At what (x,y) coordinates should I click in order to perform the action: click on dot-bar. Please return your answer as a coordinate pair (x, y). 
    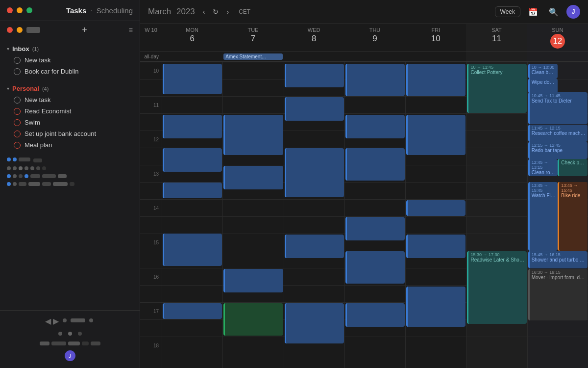
    Looking at the image, I should click on (33, 30).